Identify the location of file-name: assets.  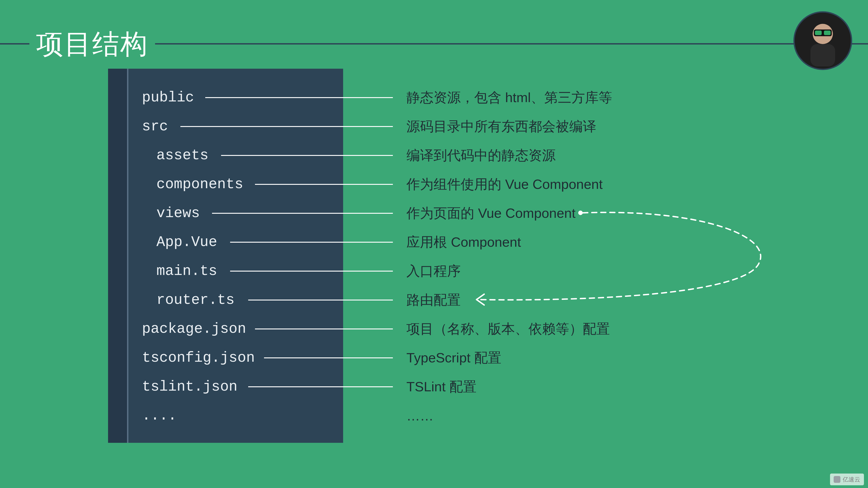
(158, 156).